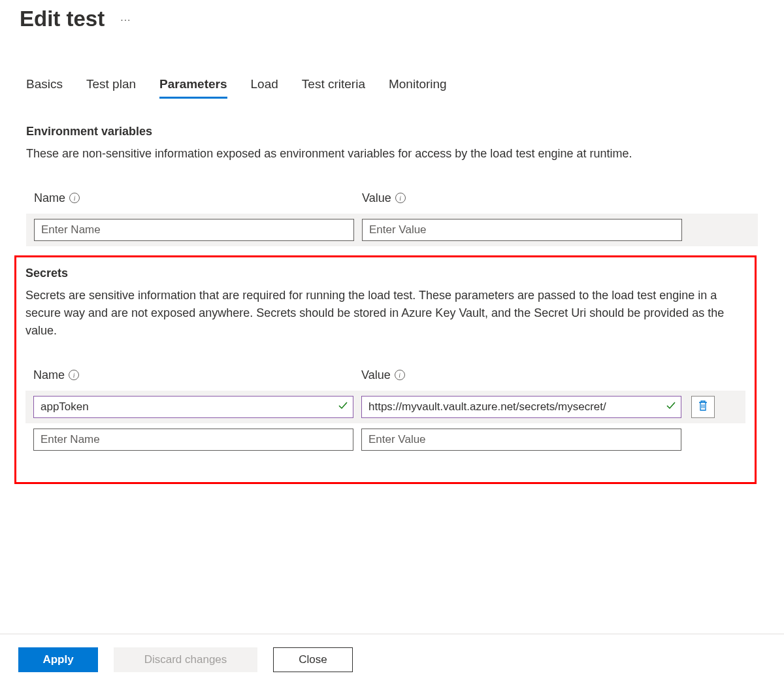  What do you see at coordinates (385, 273) in the screenshot?
I see `secrets-title: Secrets` at bounding box center [385, 273].